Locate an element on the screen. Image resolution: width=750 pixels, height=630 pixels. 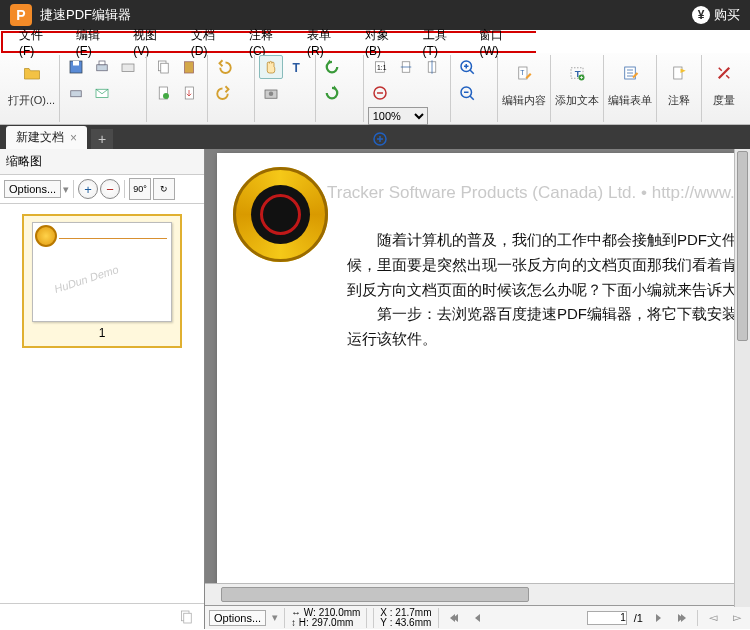
menu-tools: 工具(T) is located at coordinates (442, 42).